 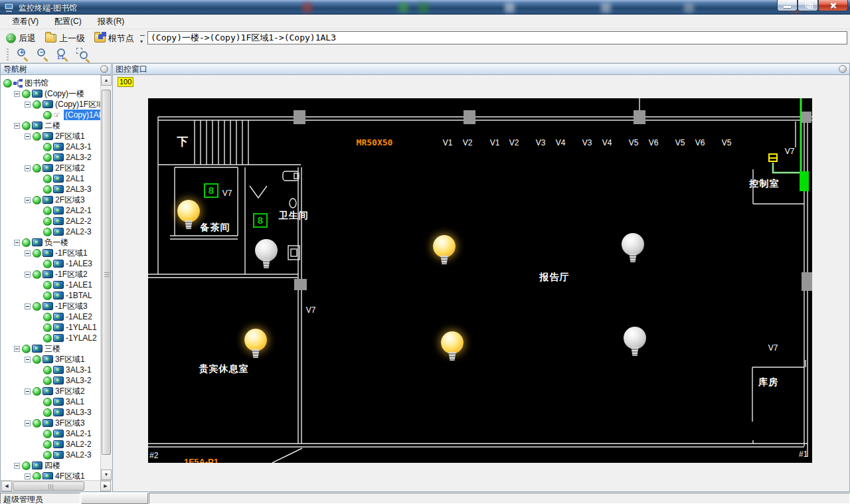 What do you see at coordinates (50, 126) in the screenshot?
I see `tree-item: 二楼` at bounding box center [50, 126].